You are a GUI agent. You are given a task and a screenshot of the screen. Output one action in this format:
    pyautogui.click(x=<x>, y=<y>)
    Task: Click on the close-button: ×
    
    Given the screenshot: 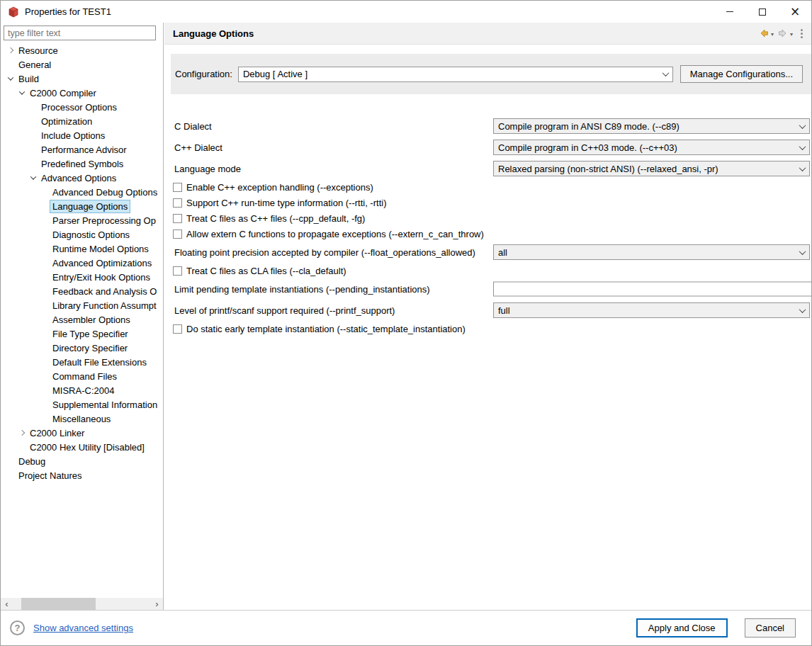 What is the action you would take?
    pyautogui.click(x=795, y=11)
    